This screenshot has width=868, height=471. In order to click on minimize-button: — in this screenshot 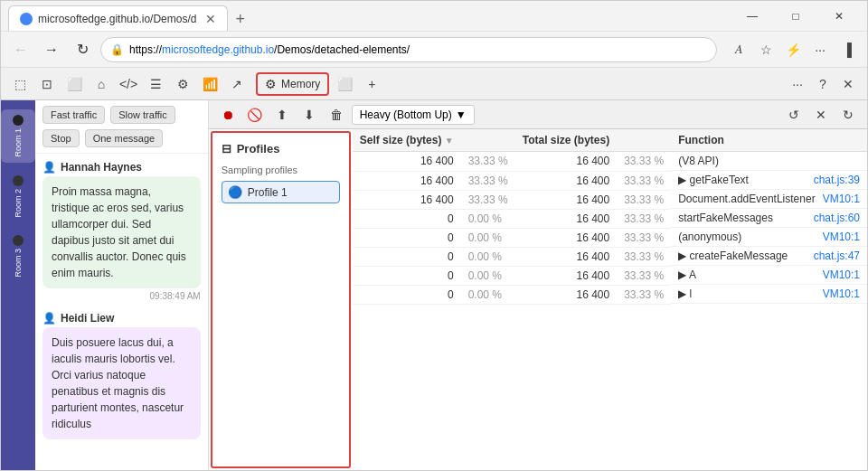, I will do `click(752, 16)`.